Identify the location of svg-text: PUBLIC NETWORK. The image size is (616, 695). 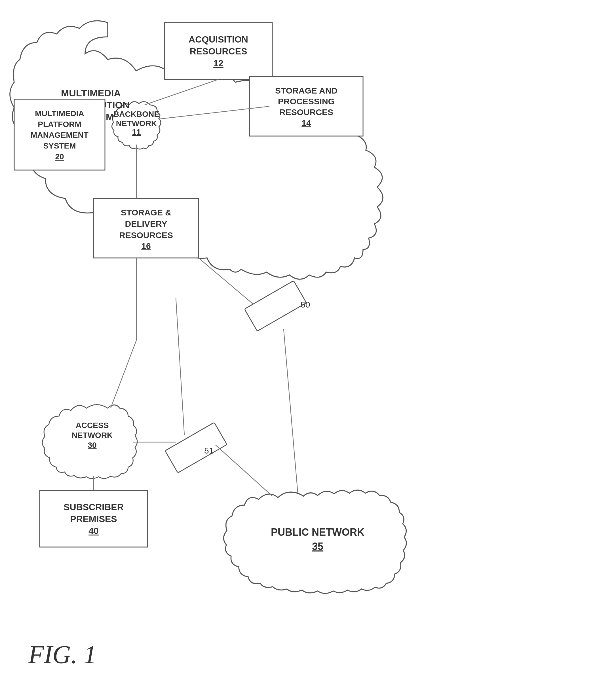
(318, 532).